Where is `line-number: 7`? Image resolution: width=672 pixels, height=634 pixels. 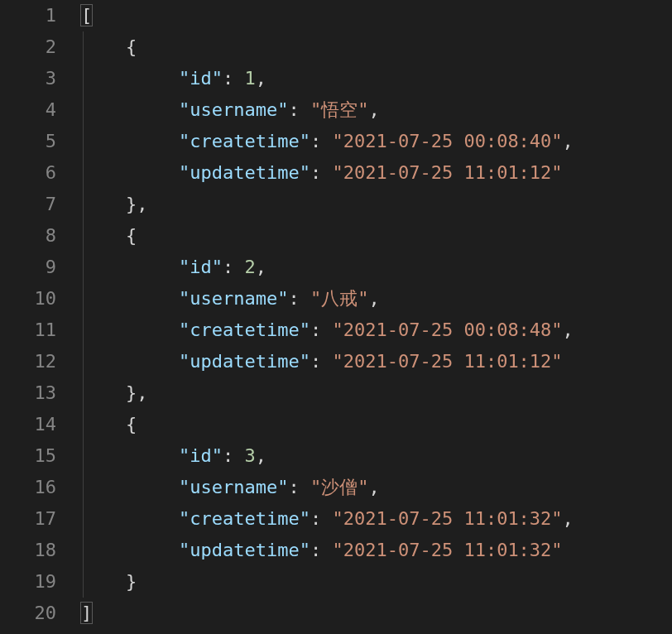 line-number: 7 is located at coordinates (28, 204).